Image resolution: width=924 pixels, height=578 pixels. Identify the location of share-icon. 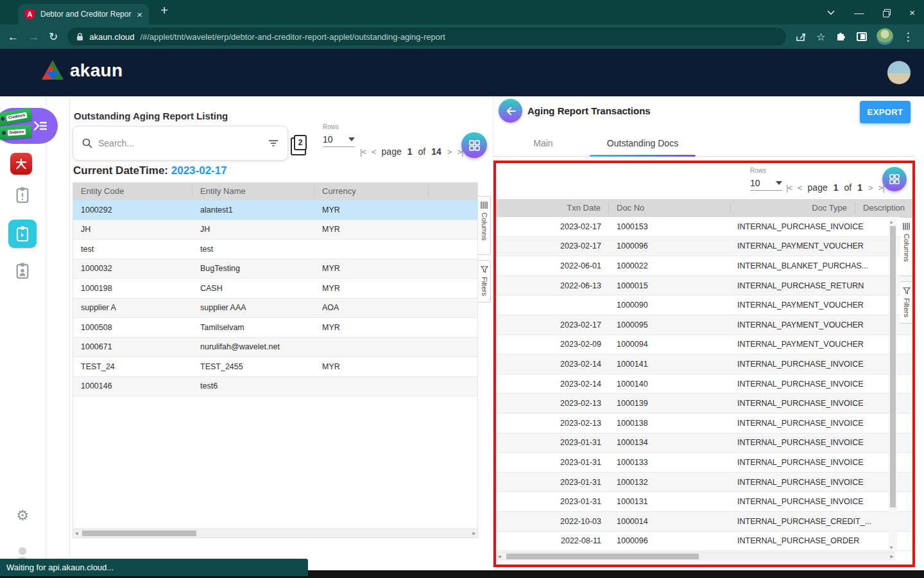
(801, 37).